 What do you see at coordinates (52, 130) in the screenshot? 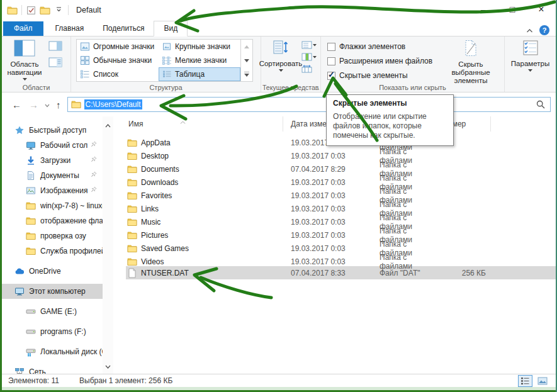
I see `sidebar-item: Быстрый доступ` at bounding box center [52, 130].